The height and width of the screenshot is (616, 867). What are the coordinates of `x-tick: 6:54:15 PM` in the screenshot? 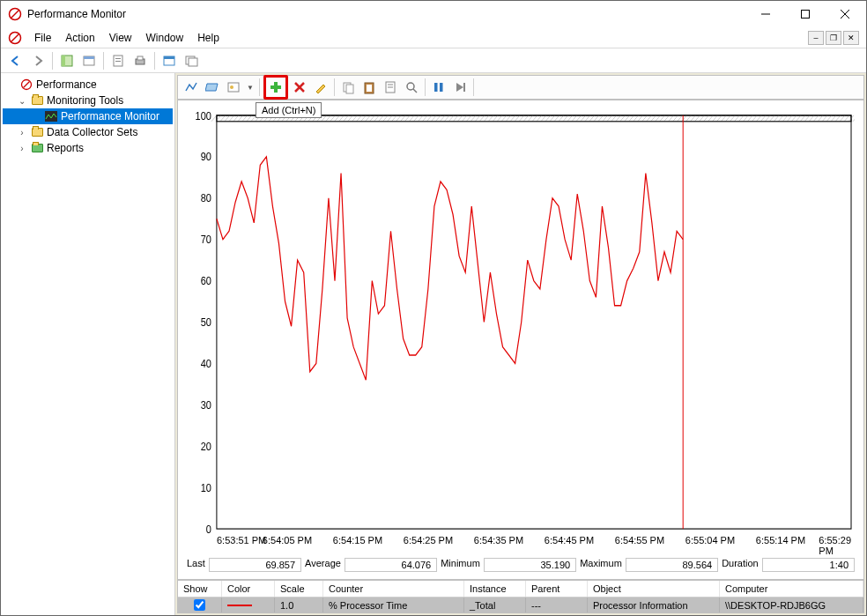 It's located at (358, 540).